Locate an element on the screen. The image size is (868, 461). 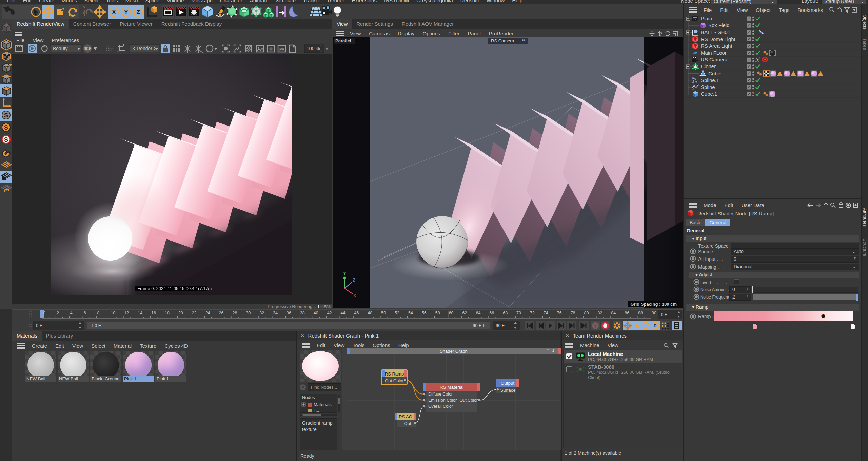
svg-text: Overall Color is located at coordinates (441, 406).